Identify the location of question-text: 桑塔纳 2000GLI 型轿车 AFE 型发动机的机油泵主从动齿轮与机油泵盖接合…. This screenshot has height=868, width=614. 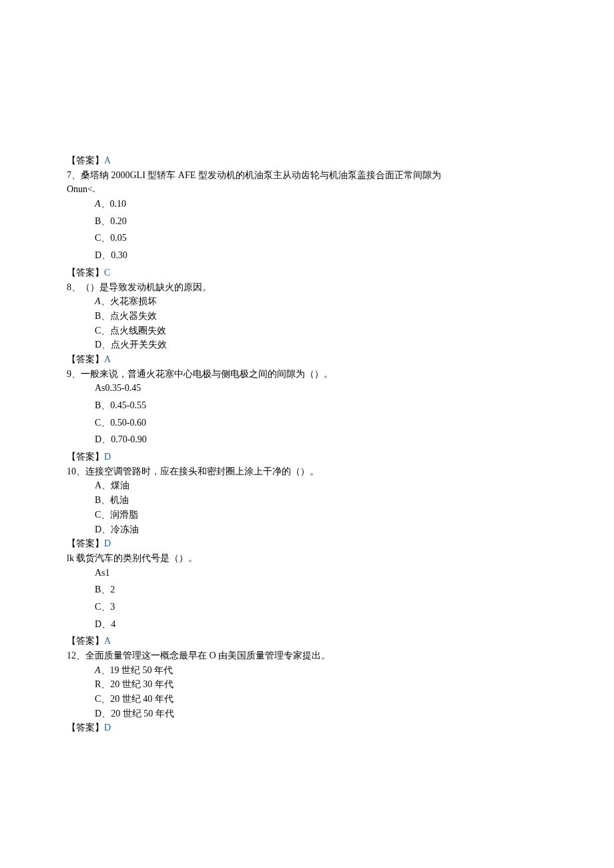
(261, 175).